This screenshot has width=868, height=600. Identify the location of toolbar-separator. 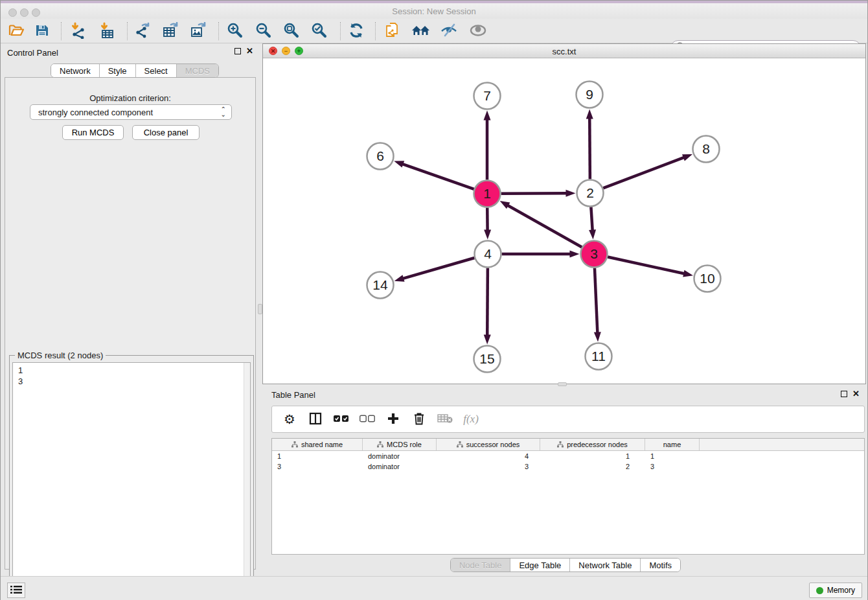
(61, 31).